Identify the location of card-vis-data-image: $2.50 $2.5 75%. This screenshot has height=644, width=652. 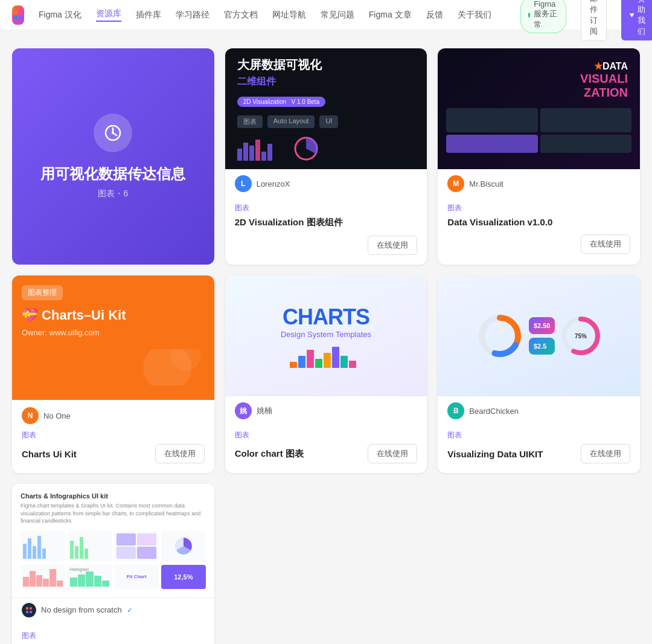
(539, 336).